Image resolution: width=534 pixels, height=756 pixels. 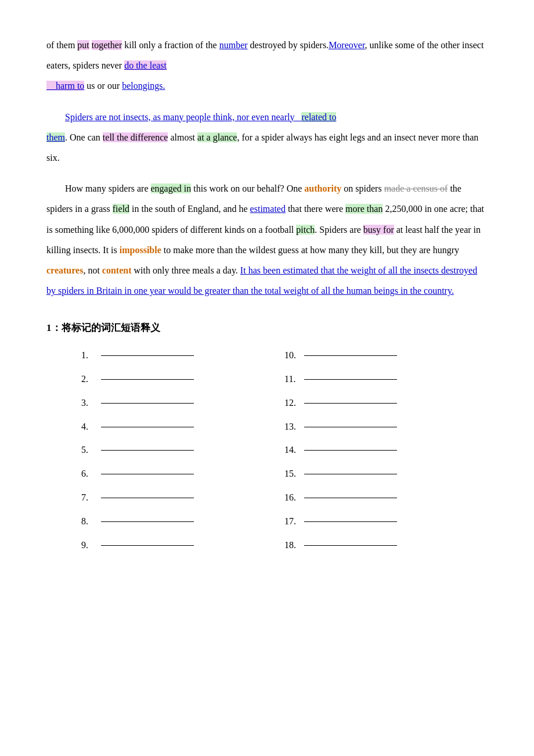 What do you see at coordinates (190, 209) in the screenshot?
I see `text-in-south: in the south of England, and he` at bounding box center [190, 209].